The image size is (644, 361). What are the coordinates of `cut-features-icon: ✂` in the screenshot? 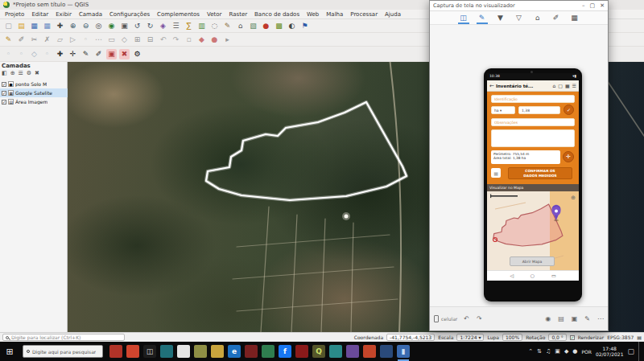 It's located at (34, 40).